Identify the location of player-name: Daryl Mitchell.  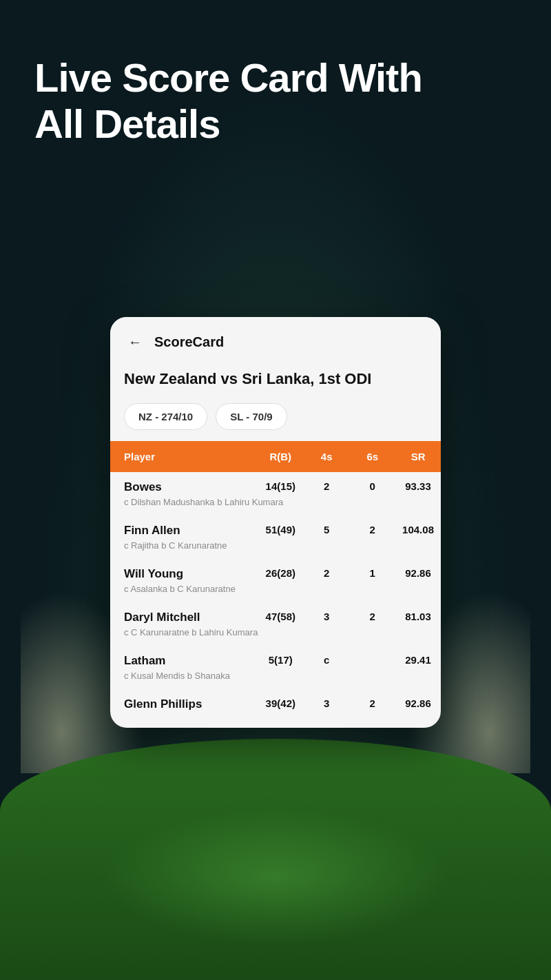
(184, 614).